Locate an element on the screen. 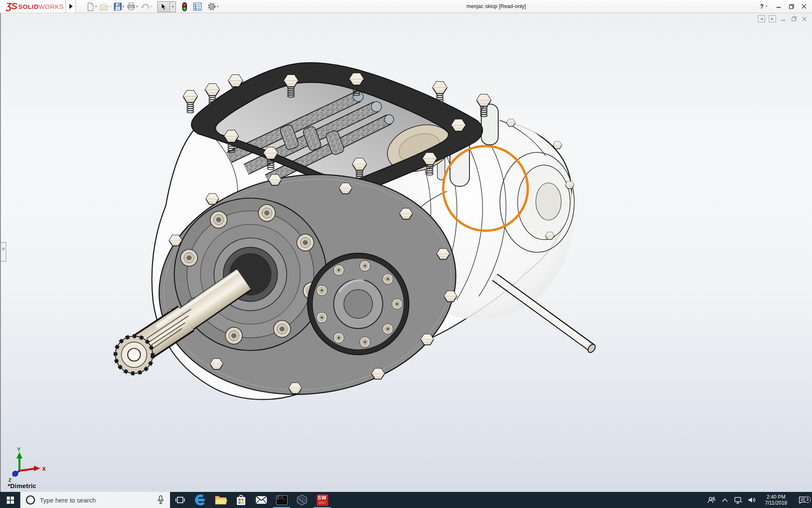 The height and width of the screenshot is (508, 812). command-prompt-label: C:\_ is located at coordinates (282, 498).